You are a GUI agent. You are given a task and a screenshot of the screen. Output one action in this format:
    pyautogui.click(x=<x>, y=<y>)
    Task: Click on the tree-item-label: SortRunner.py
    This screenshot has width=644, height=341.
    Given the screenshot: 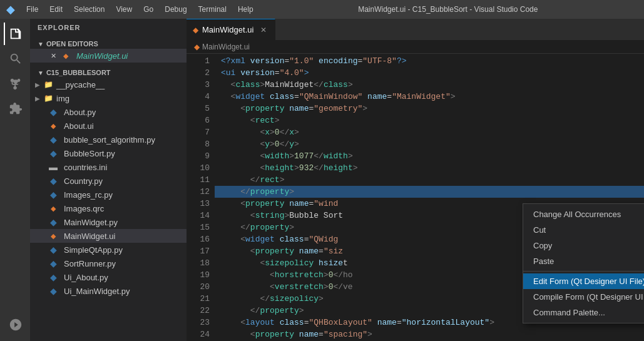 What is the action you would take?
    pyautogui.click(x=90, y=264)
    